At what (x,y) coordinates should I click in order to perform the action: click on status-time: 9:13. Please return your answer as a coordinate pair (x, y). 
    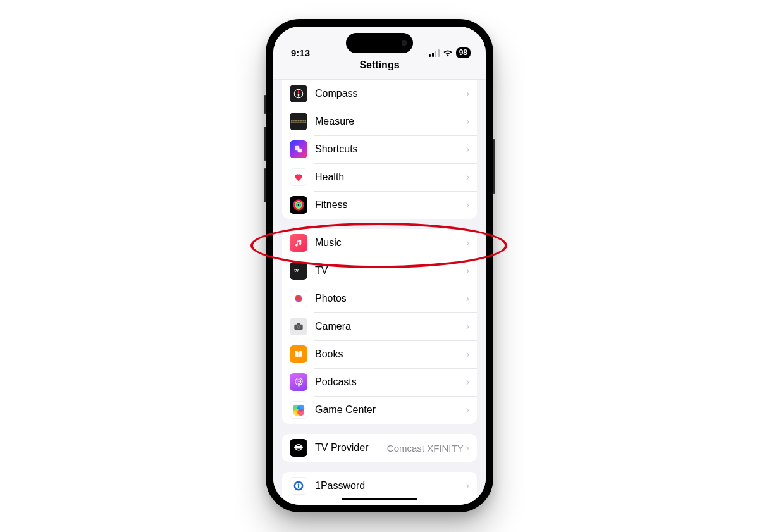
    Looking at the image, I should click on (300, 53).